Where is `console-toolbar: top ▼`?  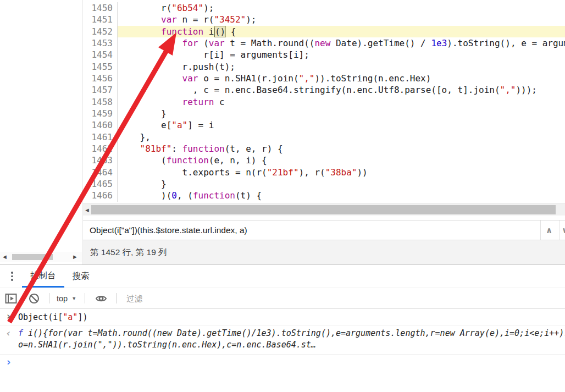
console-toolbar: top ▼ is located at coordinates (282, 299).